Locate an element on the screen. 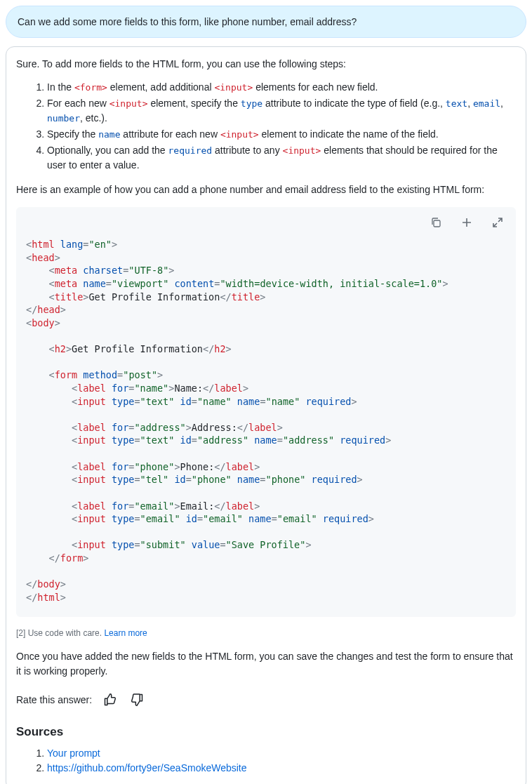 This screenshot has height=784, width=532. rate-label: Rate this answer: is located at coordinates (54, 700).